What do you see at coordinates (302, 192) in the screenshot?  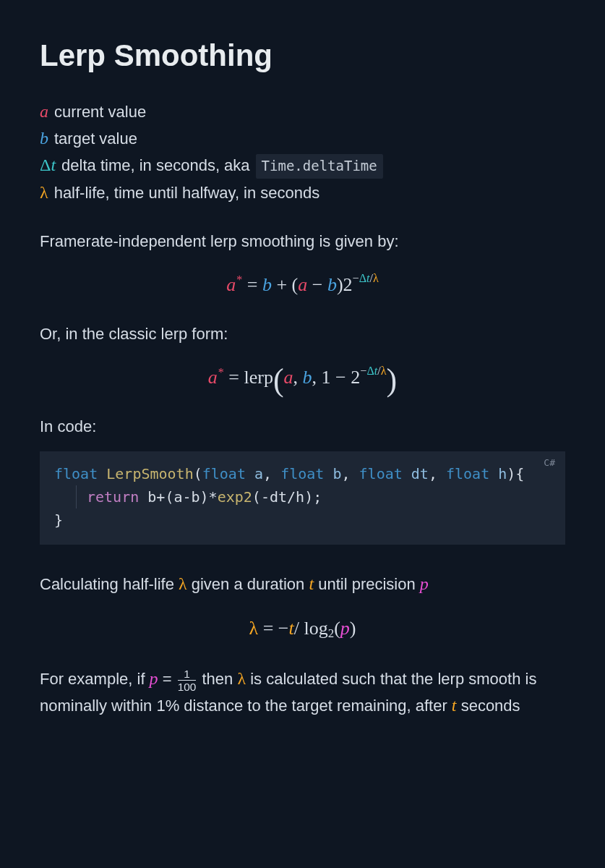 I see `def-lambda: λ half-life, time until halfway, in seco…` at bounding box center [302, 192].